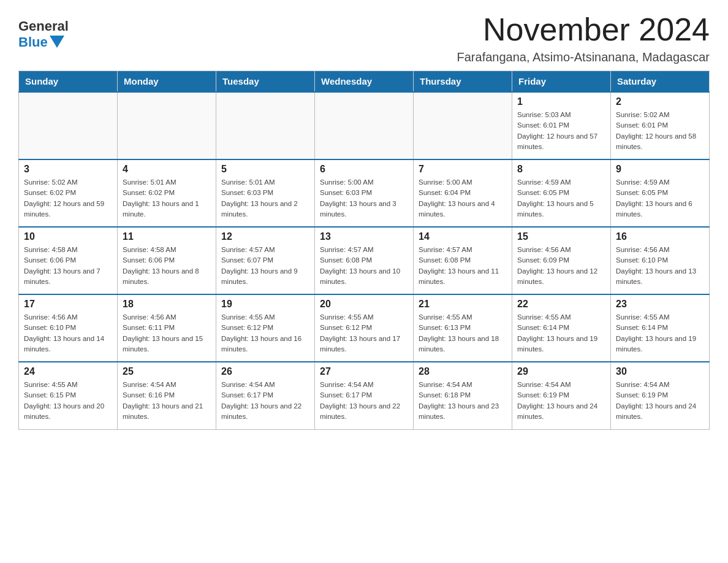  What do you see at coordinates (266, 82) in the screenshot?
I see `weekday-header-tuesday: Tuesday` at bounding box center [266, 82].